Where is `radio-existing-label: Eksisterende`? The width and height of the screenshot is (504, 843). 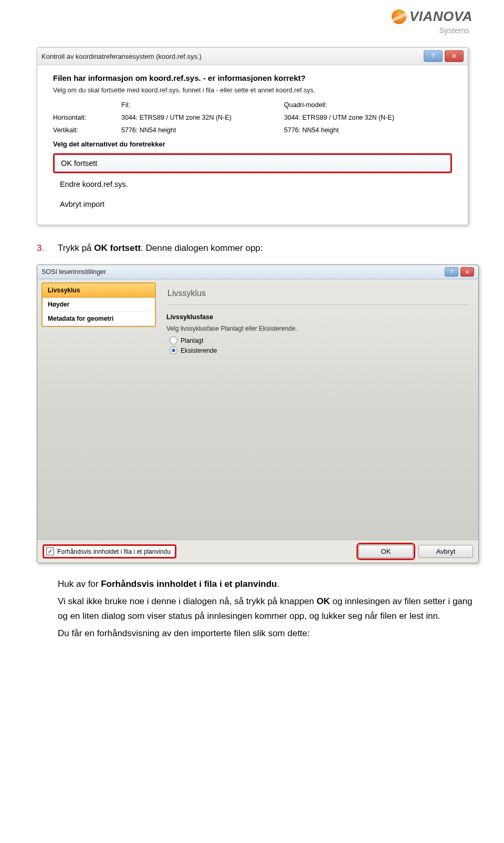
radio-existing-label: Eksisterende is located at coordinates (198, 351).